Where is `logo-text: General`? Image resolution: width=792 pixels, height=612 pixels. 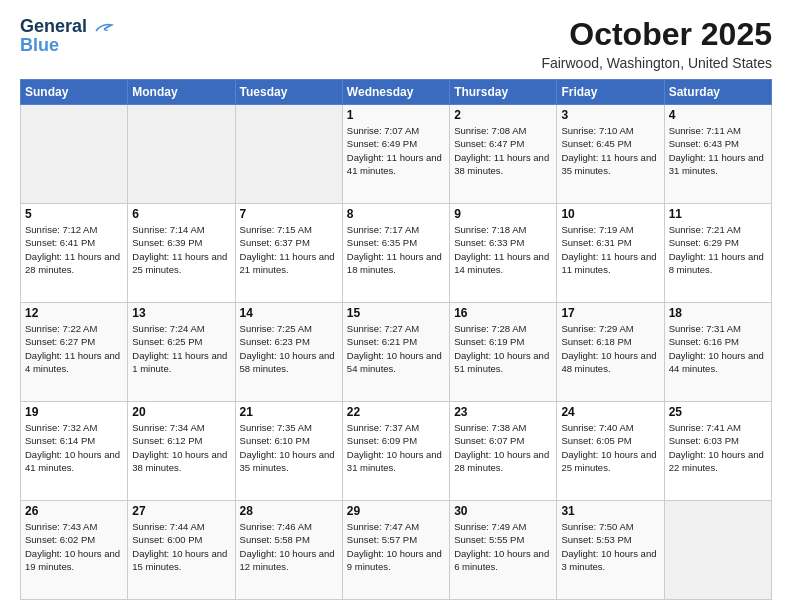
logo-text: General is located at coordinates (67, 26).